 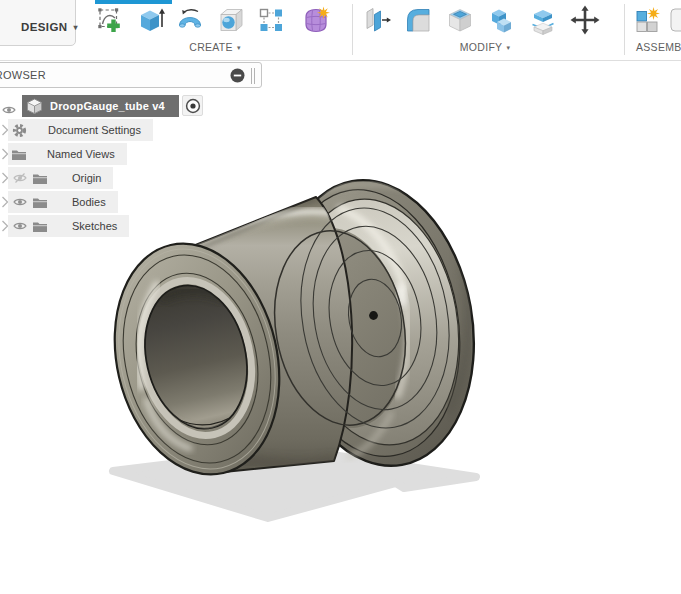 What do you see at coordinates (50, 27) in the screenshot?
I see `workspace-label: DESIGN▾` at bounding box center [50, 27].